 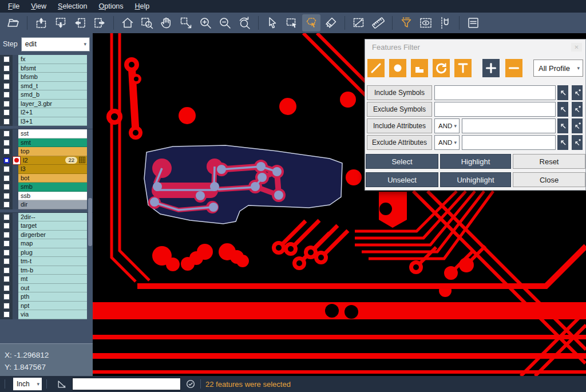 I want to click on layer-label-via: via, so click(x=53, y=315).